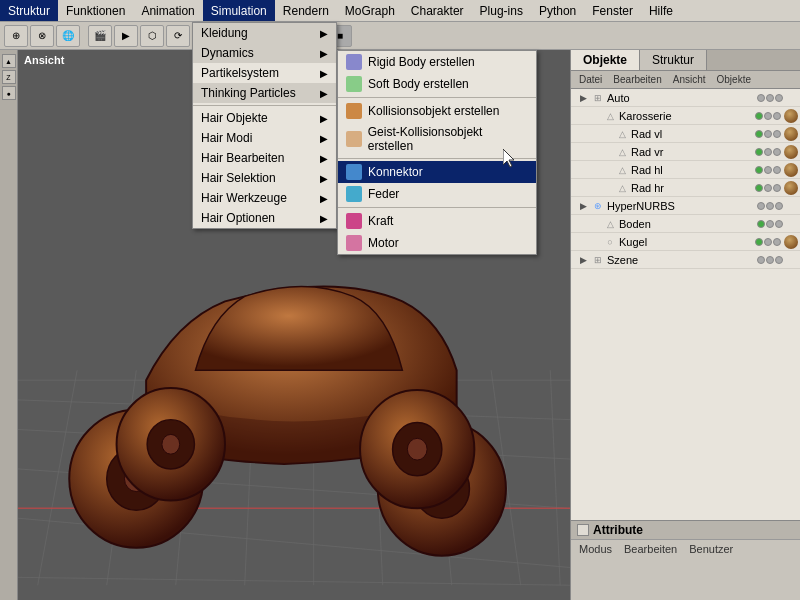 The height and width of the screenshot is (600, 800). I want to click on obj-row-karosserie: △ Karosserie, so click(686, 116).